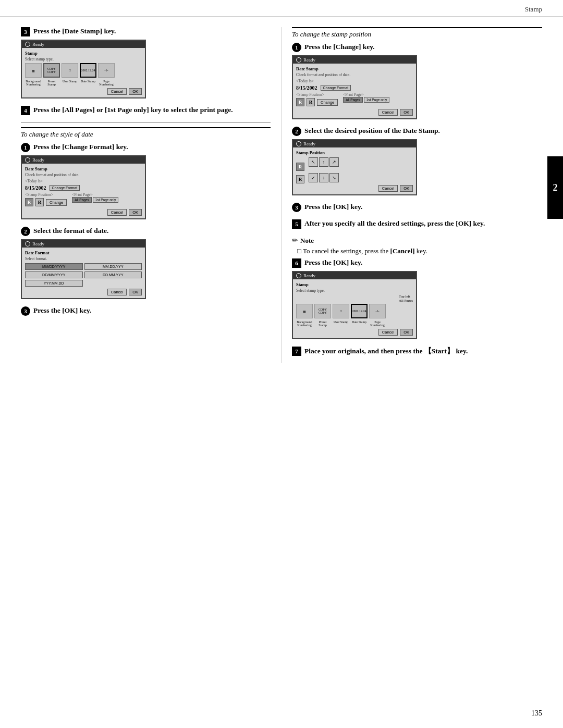  What do you see at coordinates (106, 83) in the screenshot?
I see `label-page: PageNumbering` at bounding box center [106, 83].